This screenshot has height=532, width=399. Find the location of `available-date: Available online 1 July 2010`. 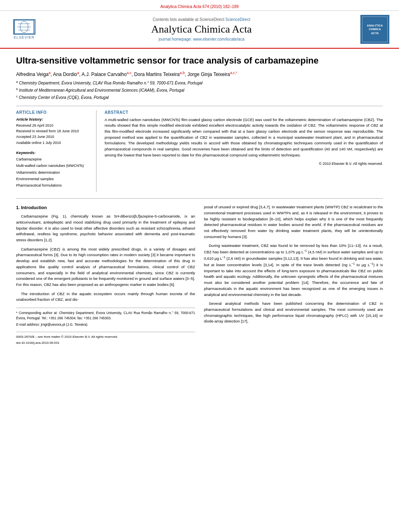

available-date: Available online 1 July 2010 is located at coordinates (53, 143).